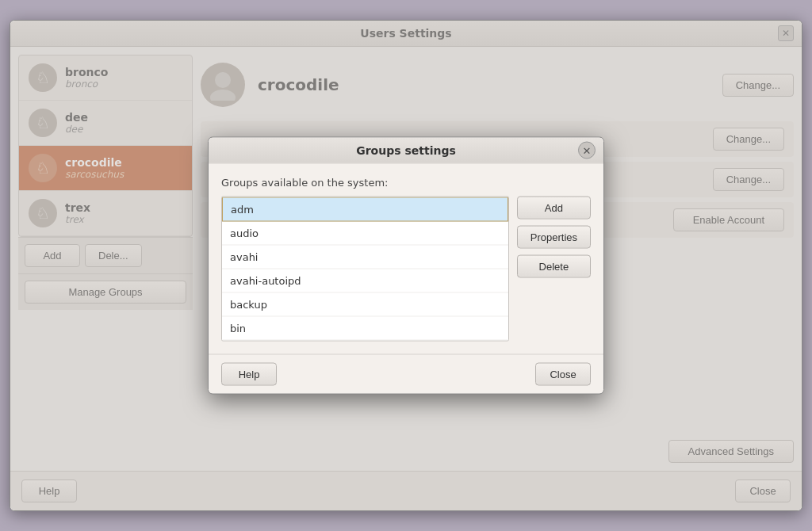  What do you see at coordinates (553, 238) in the screenshot?
I see `dialog-properties-button: Properties` at bounding box center [553, 238].